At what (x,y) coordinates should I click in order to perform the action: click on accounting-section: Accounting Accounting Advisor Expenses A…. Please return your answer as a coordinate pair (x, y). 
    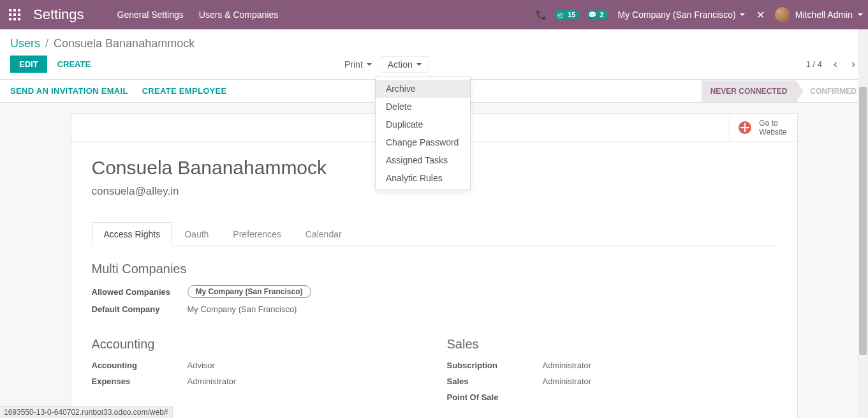
    Looking at the image, I should click on (256, 373).